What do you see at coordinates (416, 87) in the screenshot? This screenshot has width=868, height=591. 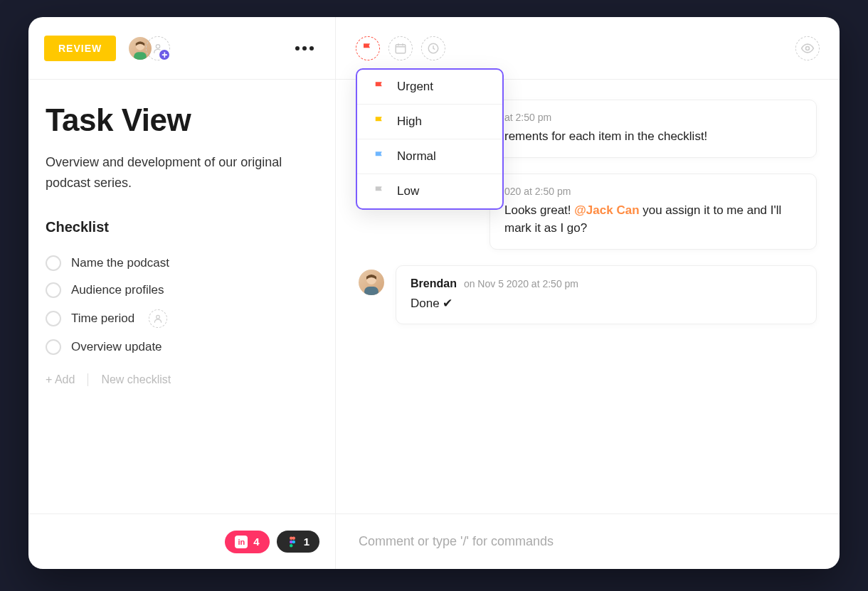 I see `priority-label: Urgent` at bounding box center [416, 87].